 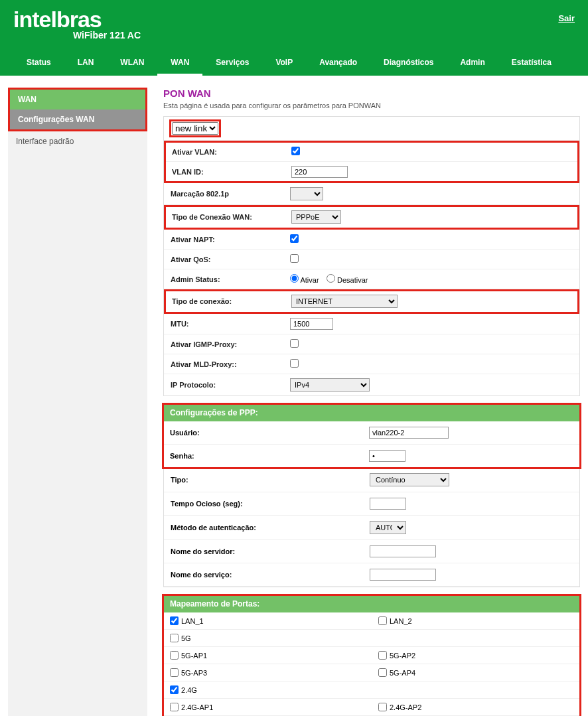 I want to click on port-label: LAN_2, so click(x=401, y=621).